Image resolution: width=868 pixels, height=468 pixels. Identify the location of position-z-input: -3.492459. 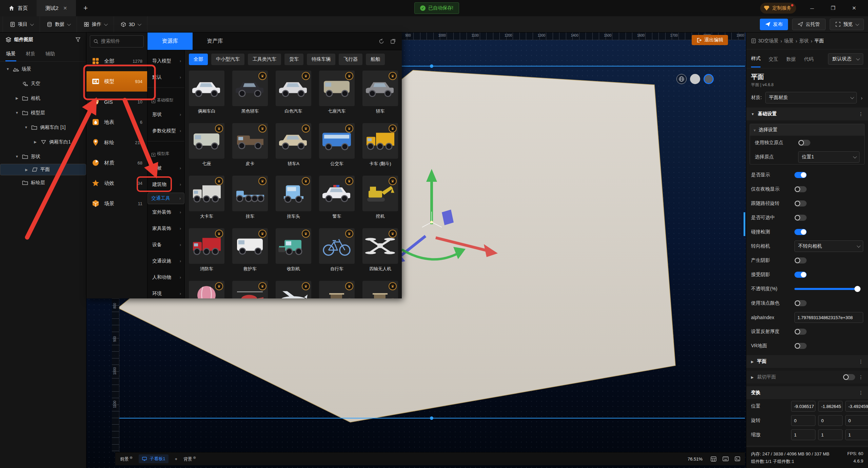
(856, 406).